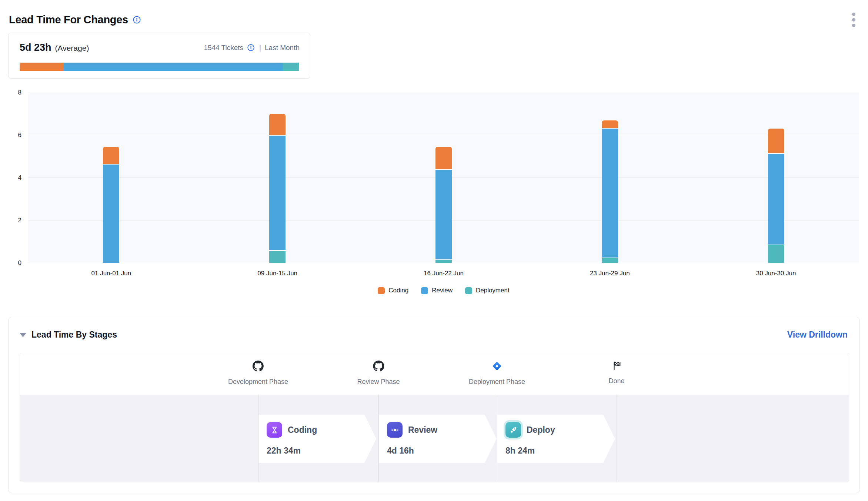  What do you see at coordinates (111, 205) in the screenshot?
I see `bar-01-jun-01-jun` at bounding box center [111, 205].